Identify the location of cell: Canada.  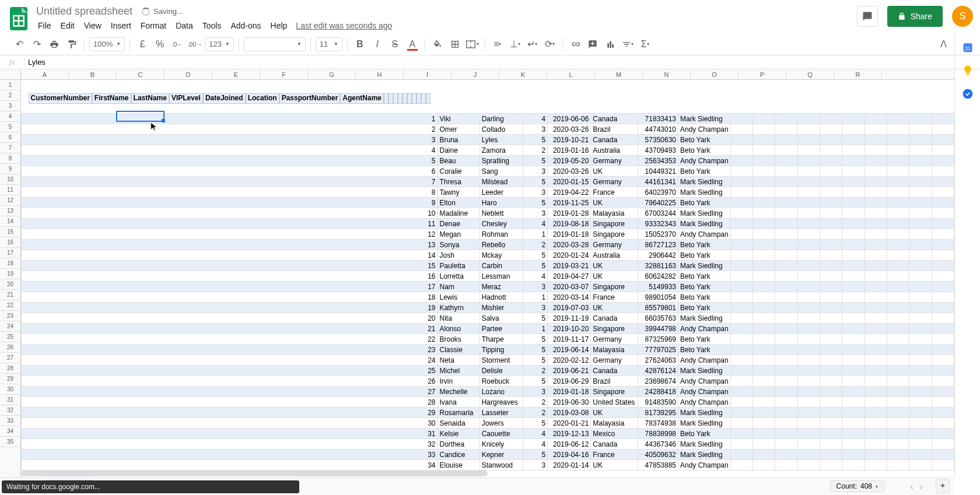
(614, 444).